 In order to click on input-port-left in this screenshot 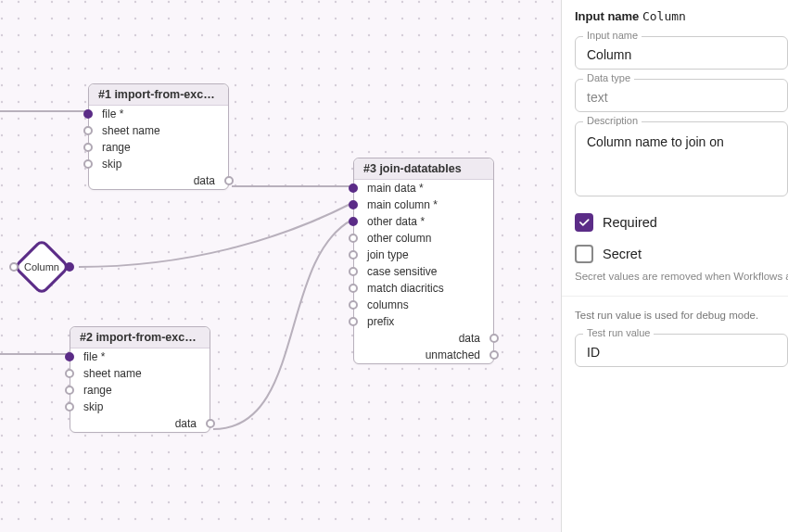, I will do `click(14, 267)`.